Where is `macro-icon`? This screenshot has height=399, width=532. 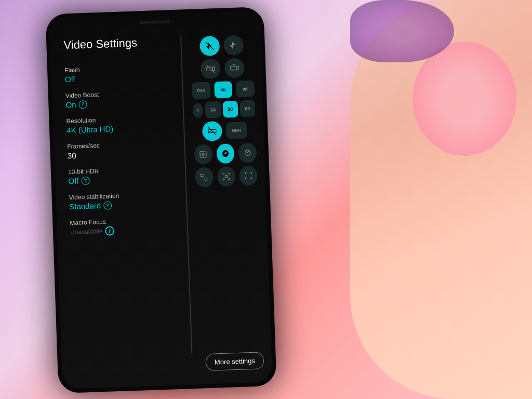
macro-icon is located at coordinates (109, 231).